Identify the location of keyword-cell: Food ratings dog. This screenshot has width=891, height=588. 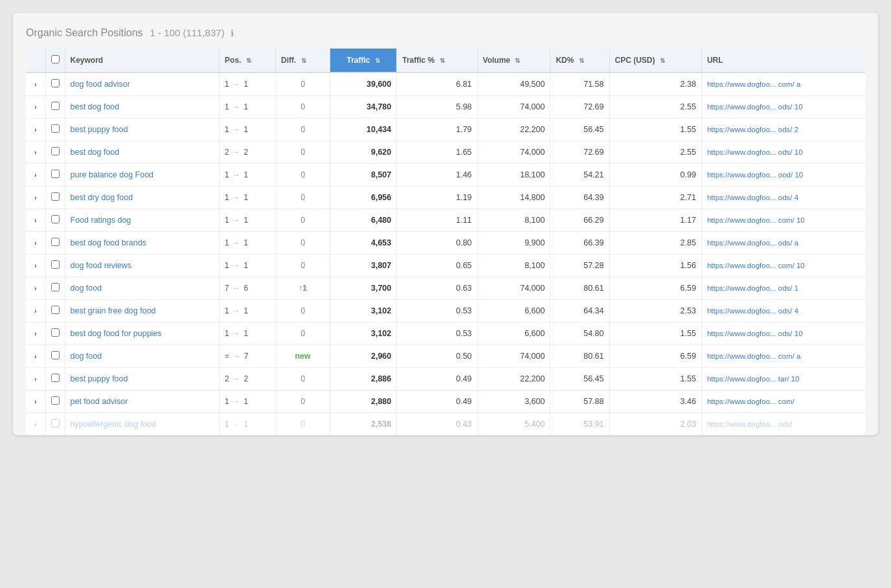
(142, 220).